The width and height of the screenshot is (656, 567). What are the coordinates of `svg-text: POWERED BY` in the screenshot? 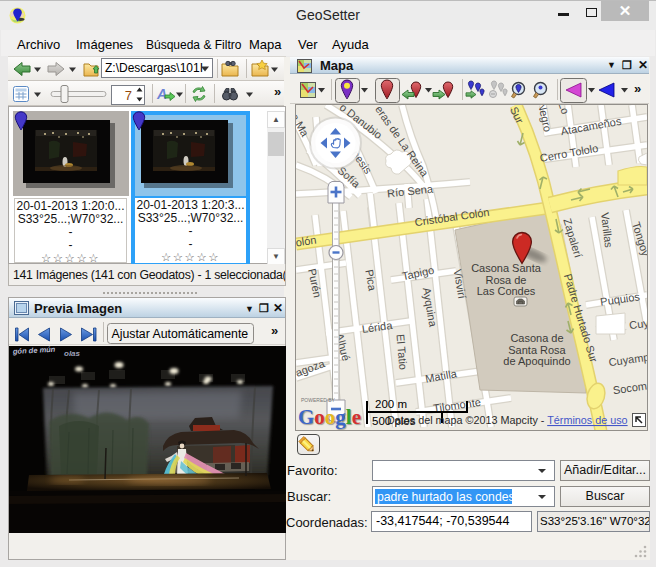 It's located at (318, 400).